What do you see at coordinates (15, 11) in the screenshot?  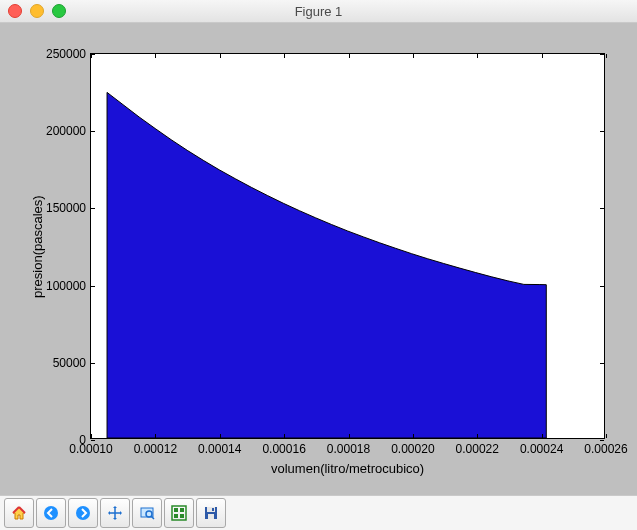 I see `close-icon` at bounding box center [15, 11].